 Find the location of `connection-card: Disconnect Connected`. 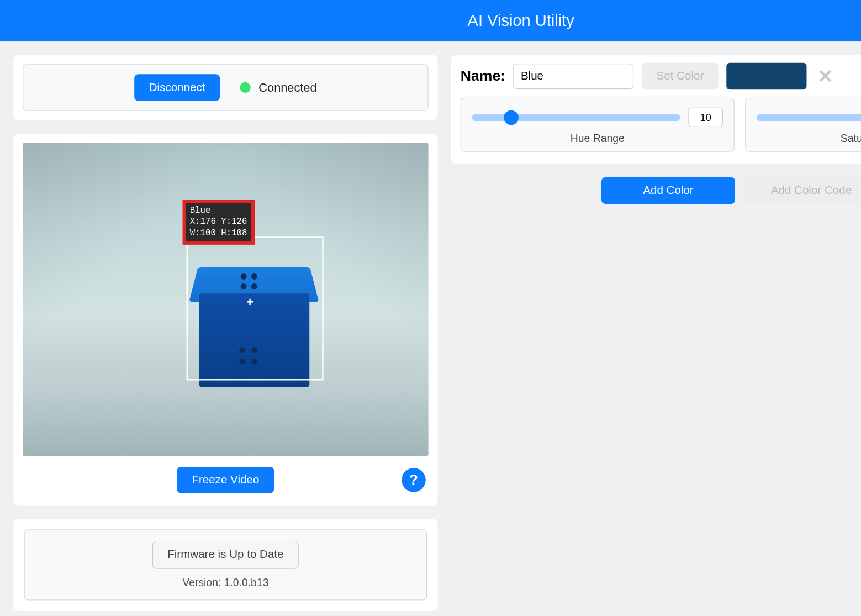

connection-card: Disconnect Connected is located at coordinates (225, 87).